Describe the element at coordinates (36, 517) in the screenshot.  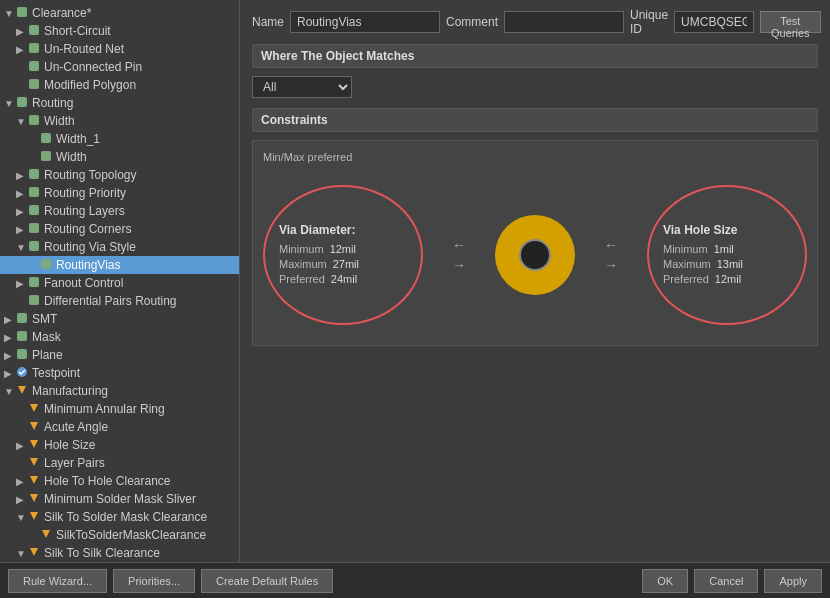
I see `tree-icon-silk-to-solder` at that location.